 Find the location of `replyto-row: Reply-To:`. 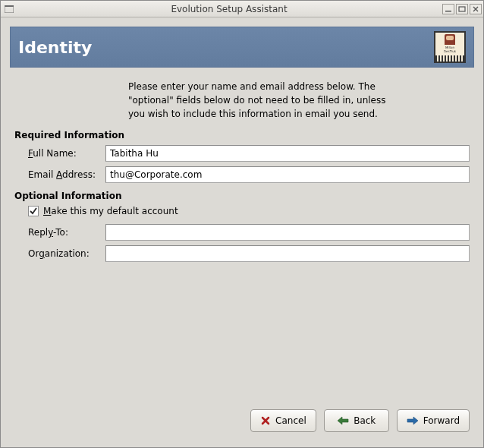

replyto-row: Reply-To: is located at coordinates (242, 232).